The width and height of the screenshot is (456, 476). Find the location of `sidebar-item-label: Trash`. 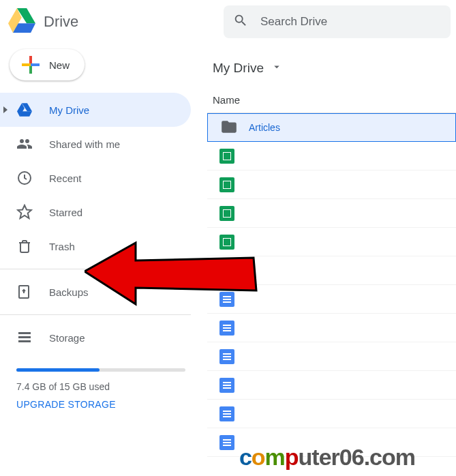

sidebar-item-label: Trash is located at coordinates (62, 247).